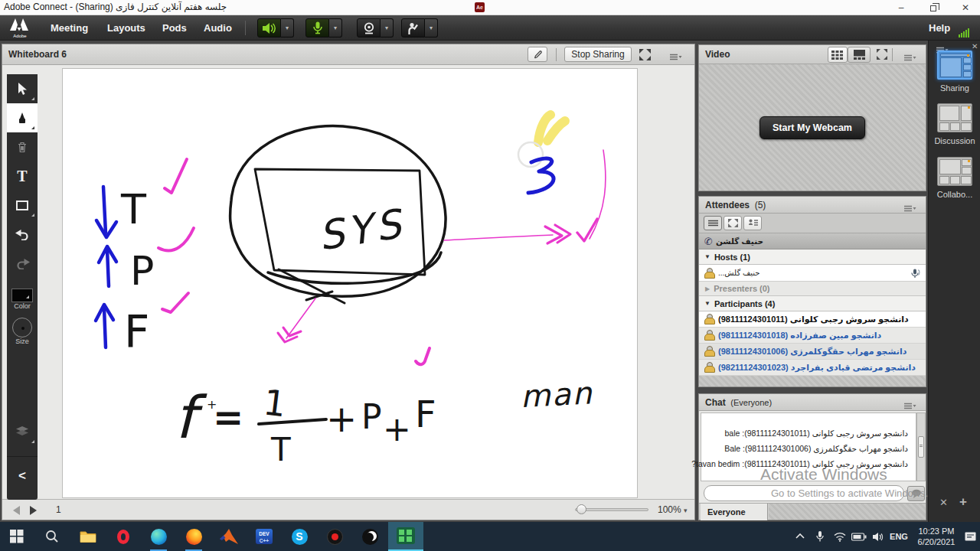 Image resolution: width=980 pixels, height=551 pixels. Describe the element at coordinates (965, 8) in the screenshot. I see `close-button: ✕` at that location.